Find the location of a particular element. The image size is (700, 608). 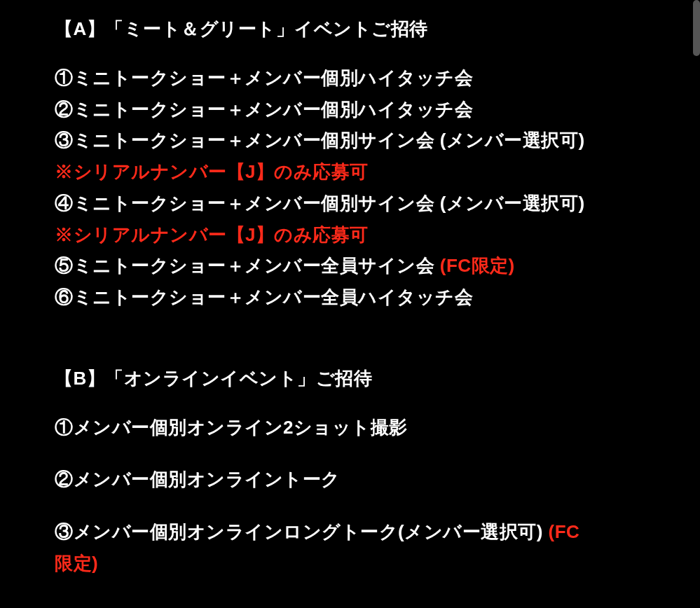

list-item: ②ミニトークショー＋メンバー個別ハイタッチ会 is located at coordinates (350, 109).